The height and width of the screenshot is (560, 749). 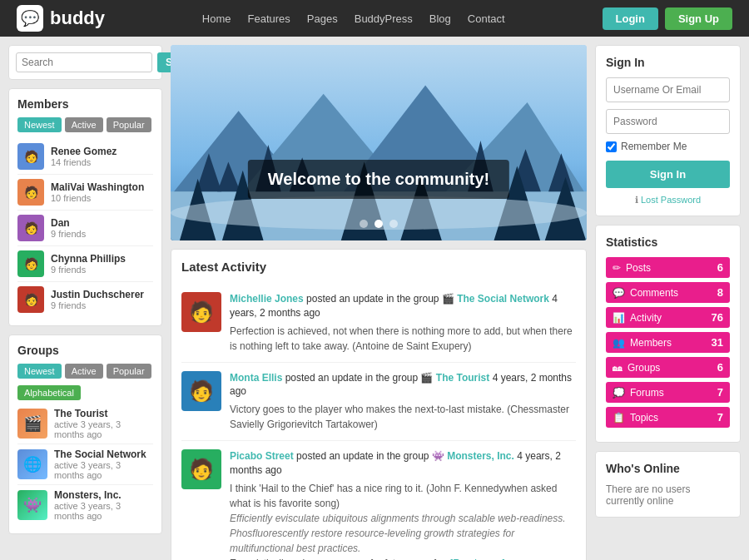 What do you see at coordinates (97, 295) in the screenshot?
I see `member-name: Justin Duchscherer` at bounding box center [97, 295].